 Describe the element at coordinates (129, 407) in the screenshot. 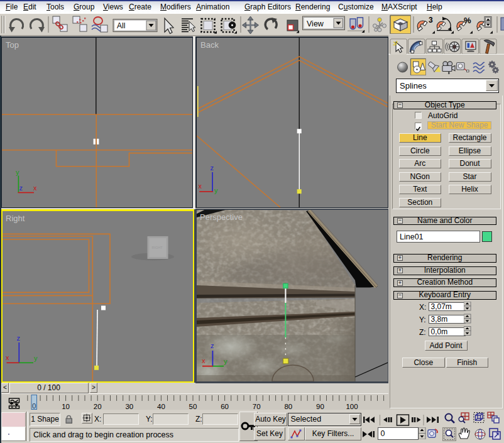

I see `svg-text: 30` at that location.